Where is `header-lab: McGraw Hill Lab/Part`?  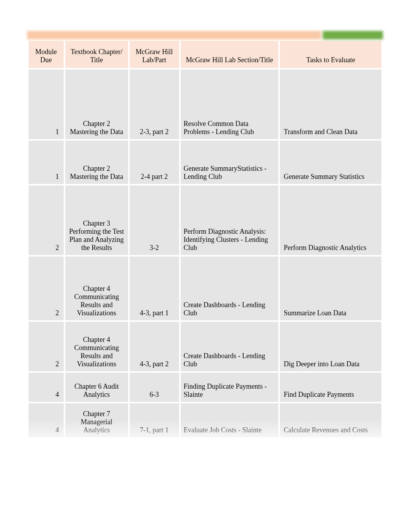 header-lab: McGraw Hill Lab/Part is located at coordinates (154, 54).